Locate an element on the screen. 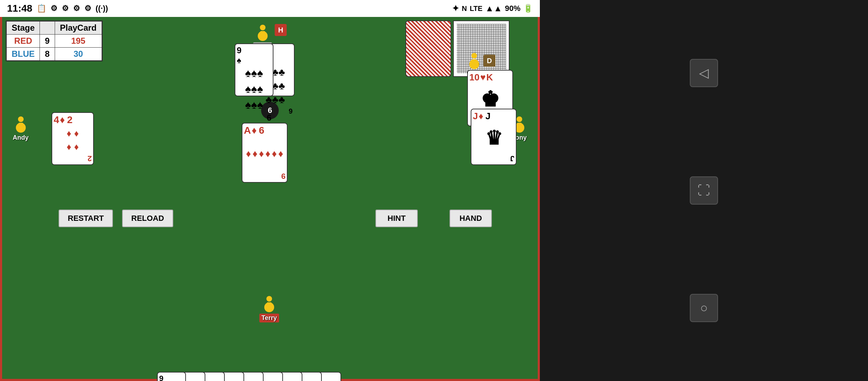 The width and height of the screenshot is (868, 381). bottom-player-name: Terry is located at coordinates (269, 318).